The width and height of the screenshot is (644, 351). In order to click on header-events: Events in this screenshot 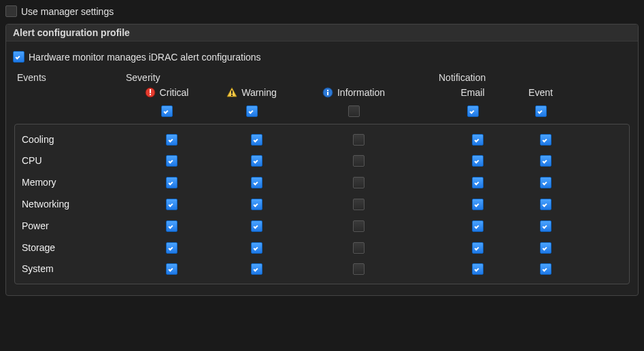, I will do `click(68, 78)`.